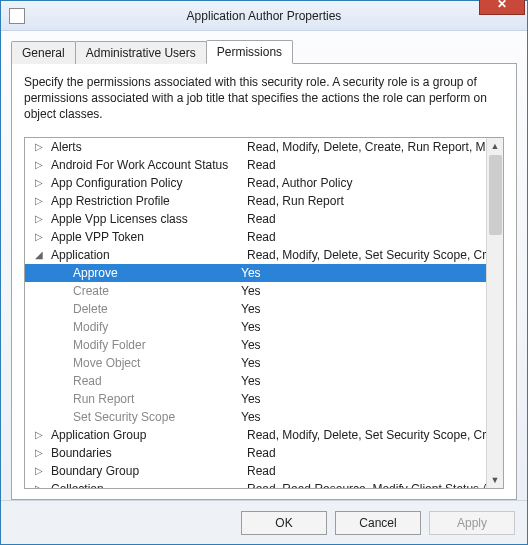  What do you see at coordinates (264, 98) in the screenshot?
I see `description-text: Specify the permissions associated with …` at bounding box center [264, 98].